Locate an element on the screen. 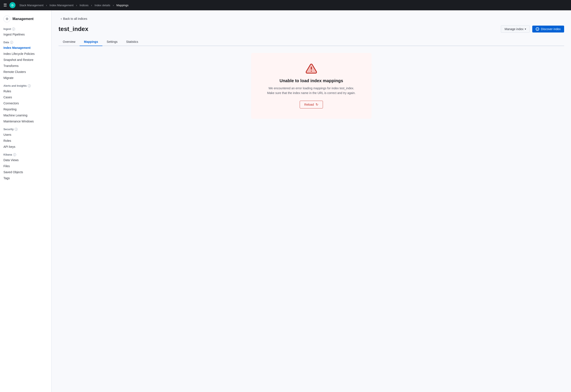  hamburger-icon: ☰ is located at coordinates (5, 5).